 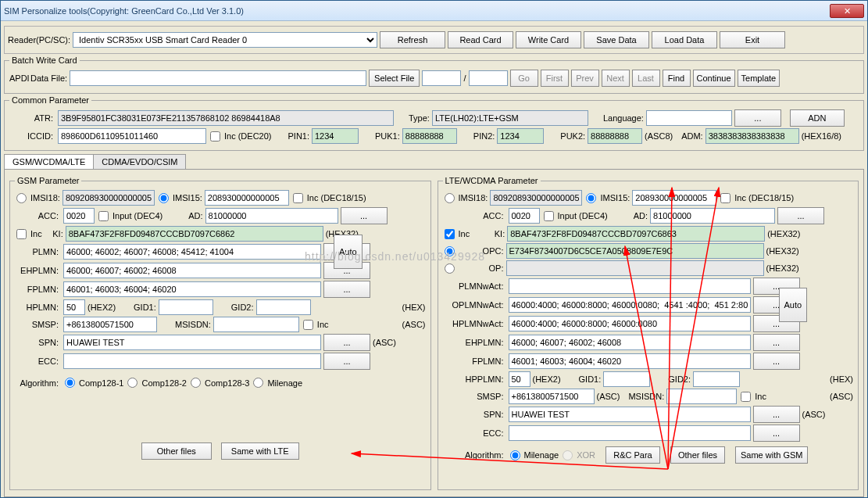 I want to click on puk1-input, so click(x=430, y=136).